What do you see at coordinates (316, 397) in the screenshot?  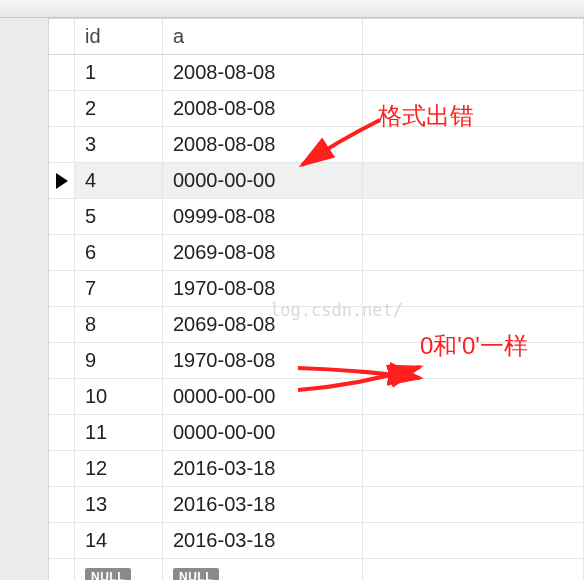 I see `table-row: 10 0000-00-00` at bounding box center [316, 397].